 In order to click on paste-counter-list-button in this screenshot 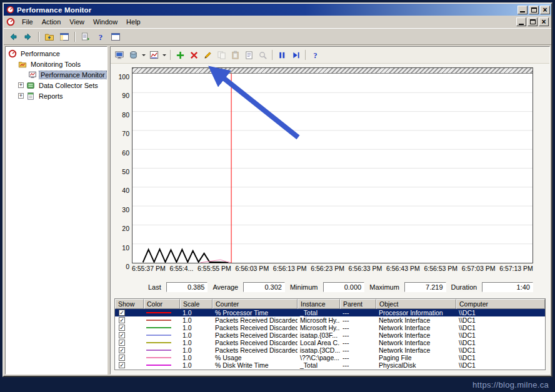, I will do `click(235, 55)`.